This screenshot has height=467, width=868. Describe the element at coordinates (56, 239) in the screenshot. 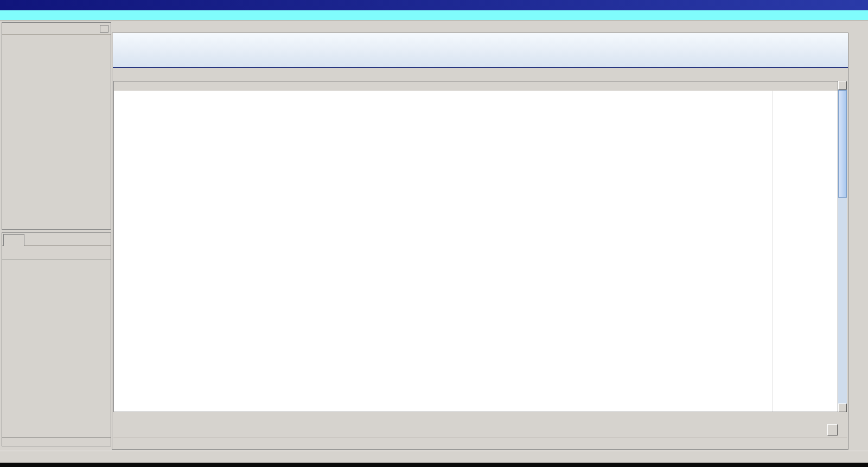

I see `booking-contents-header` at that location.